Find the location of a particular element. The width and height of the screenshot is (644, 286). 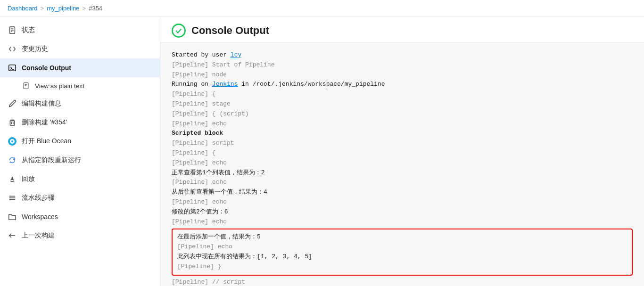

folder-icon is located at coordinates (12, 217).